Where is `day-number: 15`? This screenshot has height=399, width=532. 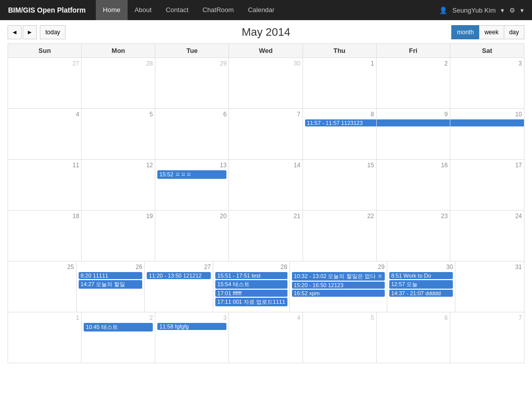 day-number: 15 is located at coordinates (340, 165).